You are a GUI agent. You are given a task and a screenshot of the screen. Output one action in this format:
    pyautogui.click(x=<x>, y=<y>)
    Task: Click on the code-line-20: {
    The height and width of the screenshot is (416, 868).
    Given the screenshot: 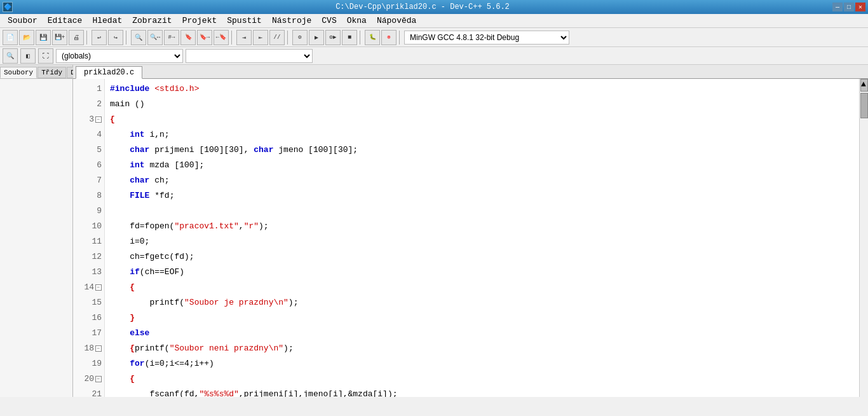 What is the action you would take?
    pyautogui.click(x=482, y=379)
    